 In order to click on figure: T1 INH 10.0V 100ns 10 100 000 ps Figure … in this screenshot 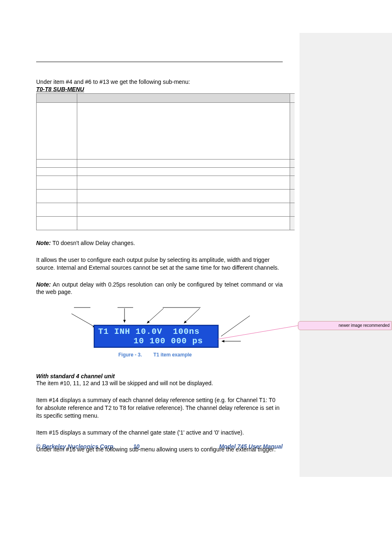, I will do `click(159, 331)`.